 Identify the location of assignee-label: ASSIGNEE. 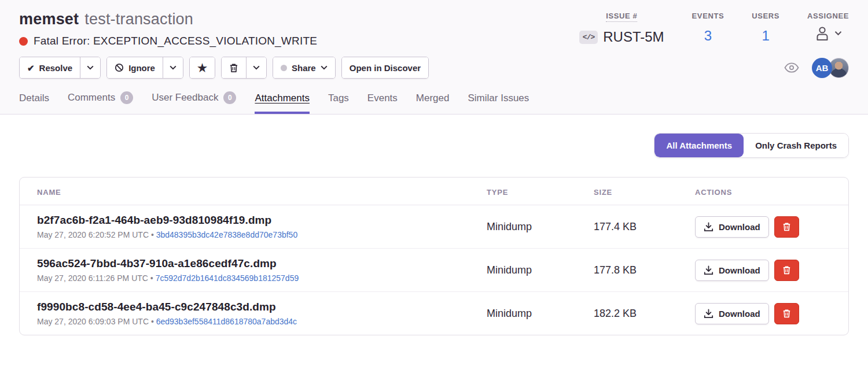
(828, 16).